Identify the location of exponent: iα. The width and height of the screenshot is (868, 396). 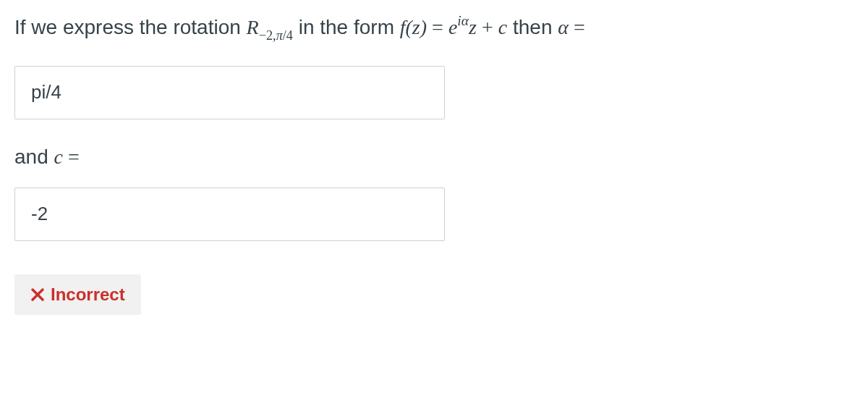
(463, 20).